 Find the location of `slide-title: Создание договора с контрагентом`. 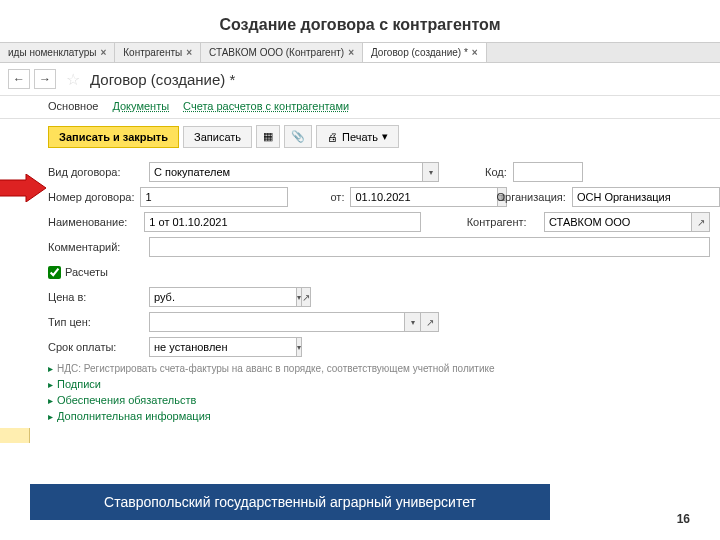

slide-title: Создание договора с контрагентом is located at coordinates (360, 21).